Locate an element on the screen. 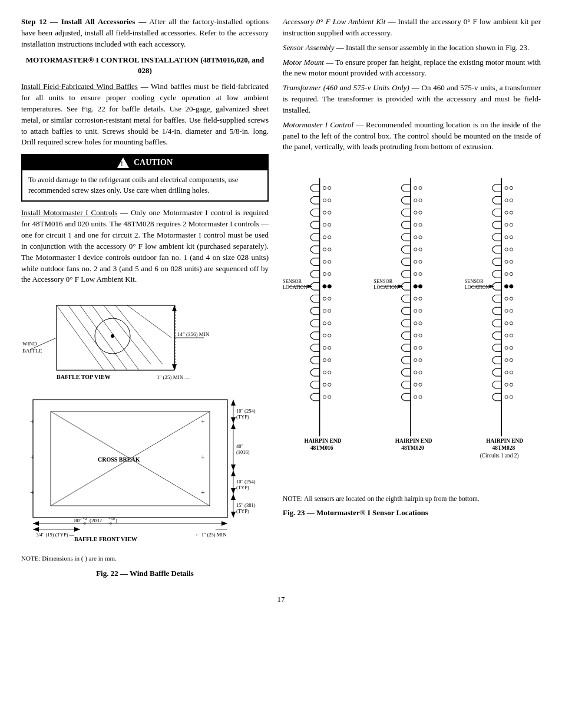 This screenshot has width=562, height=728. step-heading-paragraph: Step 12 — Install All Accessories — Afte… is located at coordinates (145, 33).